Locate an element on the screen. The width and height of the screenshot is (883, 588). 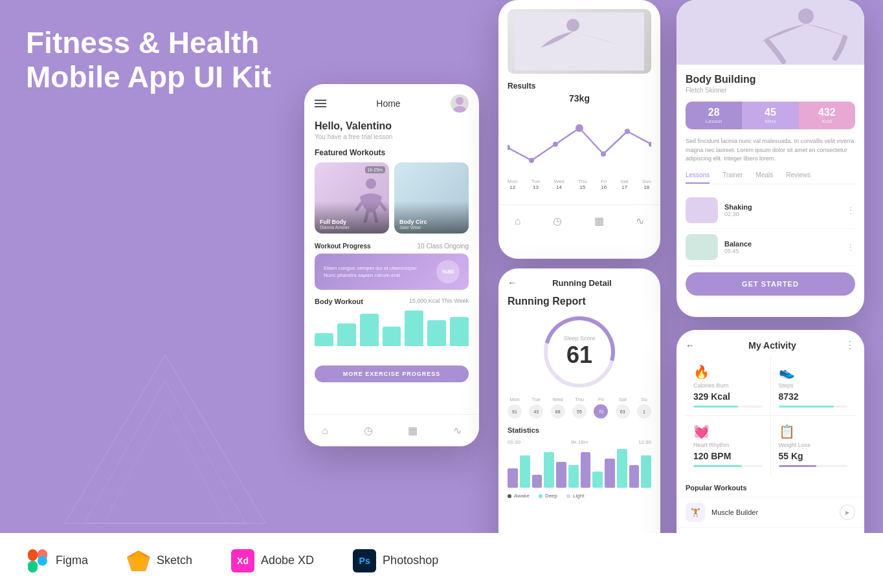
workout-card-2: Body Circ Jake Wear is located at coordinates (431, 198).